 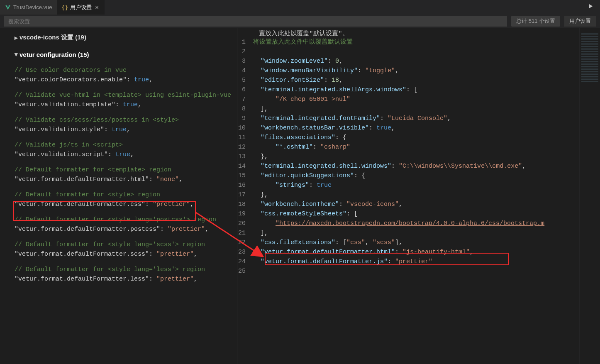 What do you see at coordinates (580, 21) in the screenshot?
I see `user-settings-tab: 用户设置` at bounding box center [580, 21].